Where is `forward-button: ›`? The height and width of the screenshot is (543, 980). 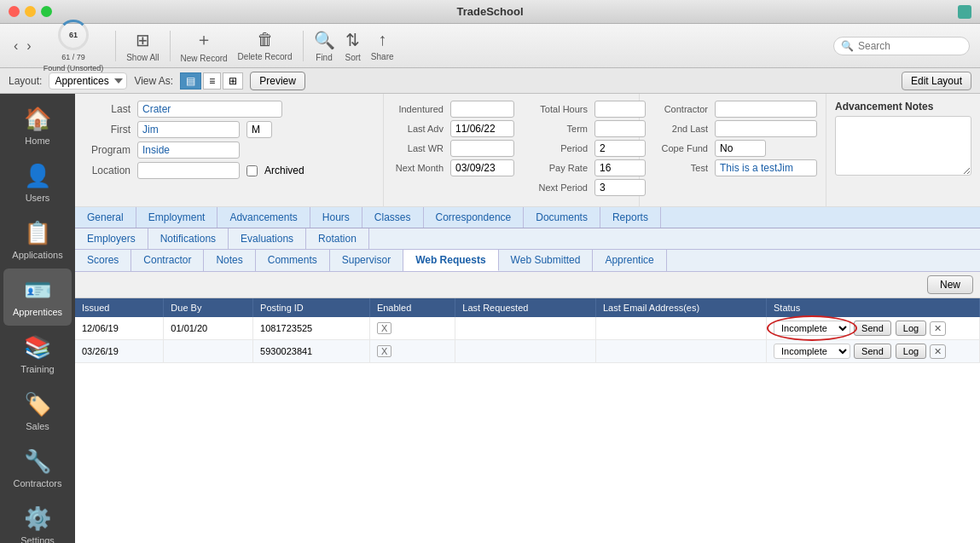
forward-button: › is located at coordinates (29, 46).